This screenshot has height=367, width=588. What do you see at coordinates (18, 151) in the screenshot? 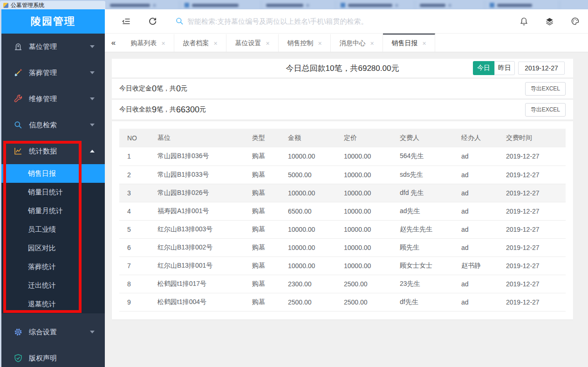
I see `line-chart-icon` at bounding box center [18, 151].